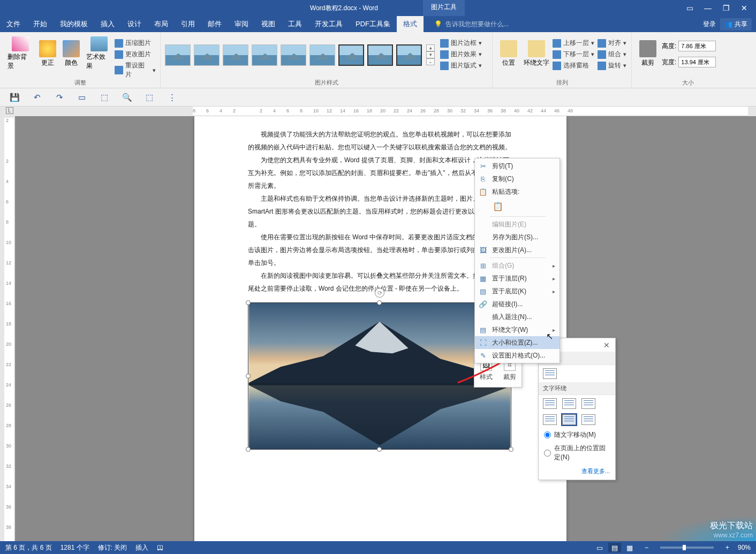 This screenshot has width=756, height=554. Describe the element at coordinates (470, 111) in the screenshot. I see `horizontal-ruler: 8642246810121416182022242628303234363840…` at that location.